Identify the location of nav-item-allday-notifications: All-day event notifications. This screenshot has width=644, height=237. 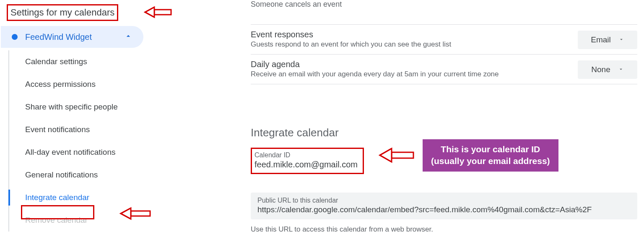
(76, 152).